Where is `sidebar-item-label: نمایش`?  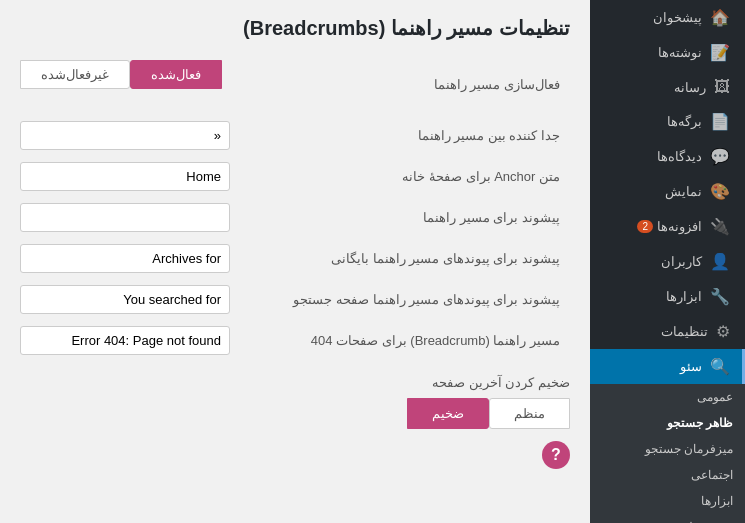 sidebar-item-label: نمایش is located at coordinates (684, 192).